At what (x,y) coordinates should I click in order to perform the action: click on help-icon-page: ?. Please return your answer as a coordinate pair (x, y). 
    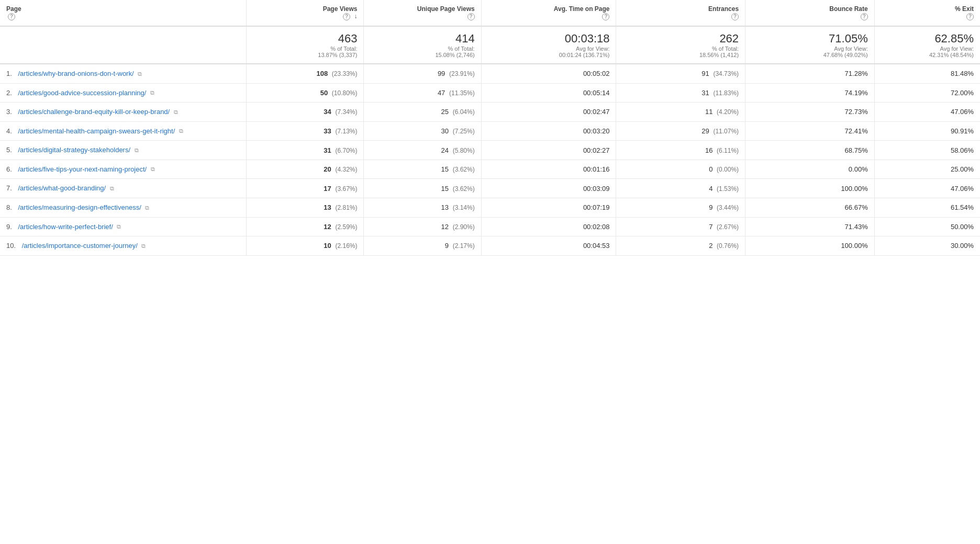
    Looking at the image, I should click on (12, 17).